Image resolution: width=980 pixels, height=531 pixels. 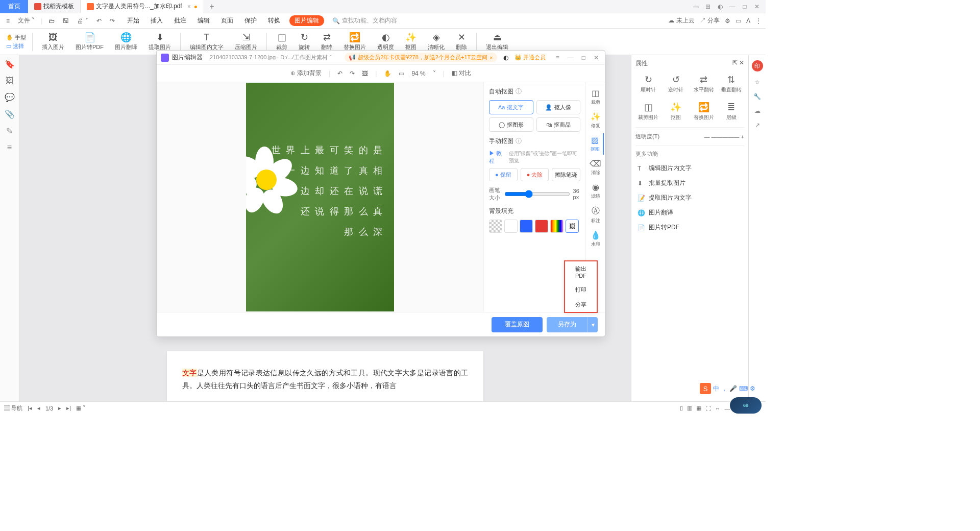 What do you see at coordinates (596, 58) in the screenshot?
I see `dlg-close-icon: ✕` at bounding box center [596, 58].